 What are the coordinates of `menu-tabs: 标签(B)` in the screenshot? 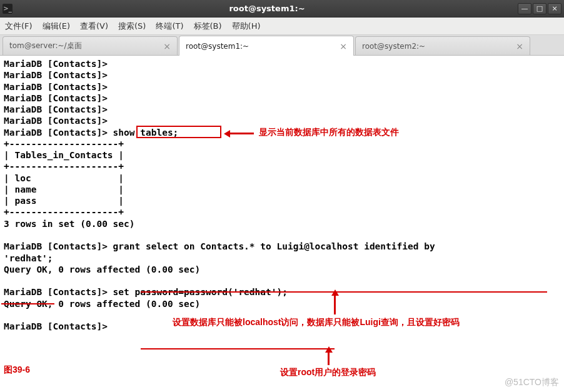 It's located at (208, 26).